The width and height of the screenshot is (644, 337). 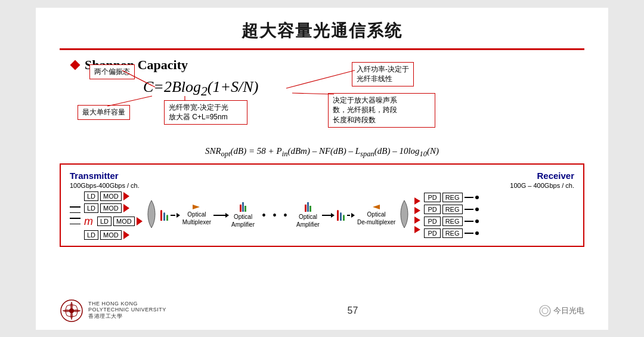 I want to click on lens-mux, so click(x=151, y=215).